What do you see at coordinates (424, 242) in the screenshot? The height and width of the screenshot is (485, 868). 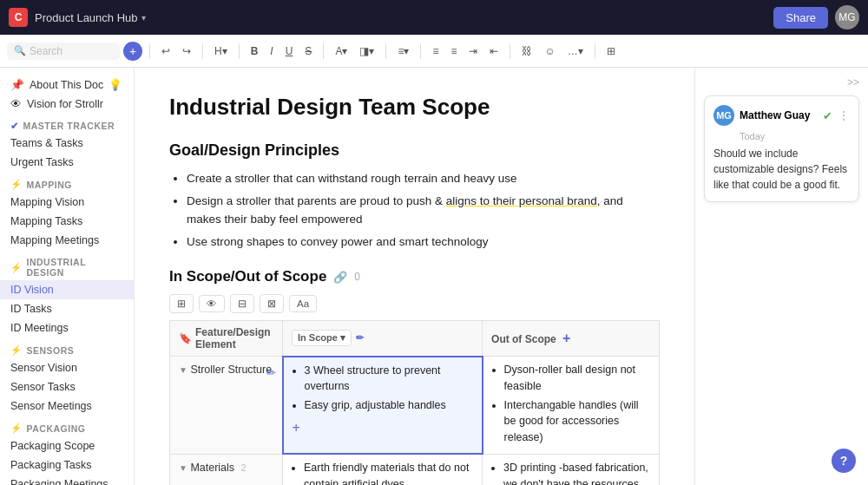 I see `list-item: Use strong shapes to convey power and sm…` at bounding box center [424, 242].